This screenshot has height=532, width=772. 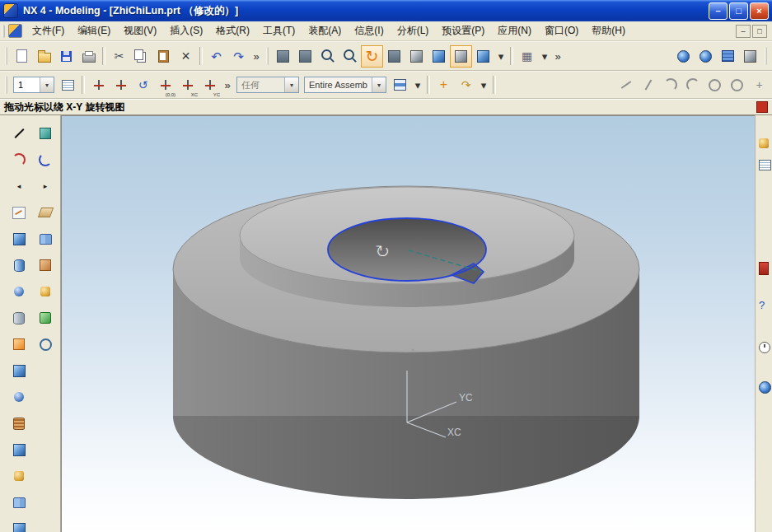 What do you see at coordinates (527, 56) in the screenshot?
I see `edit-object-display-button: ▦` at bounding box center [527, 56].